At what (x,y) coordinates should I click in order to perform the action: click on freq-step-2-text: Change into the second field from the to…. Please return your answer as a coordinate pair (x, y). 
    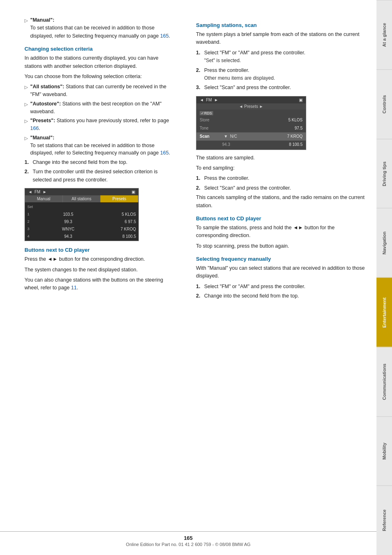
    Looking at the image, I should click on (252, 296).